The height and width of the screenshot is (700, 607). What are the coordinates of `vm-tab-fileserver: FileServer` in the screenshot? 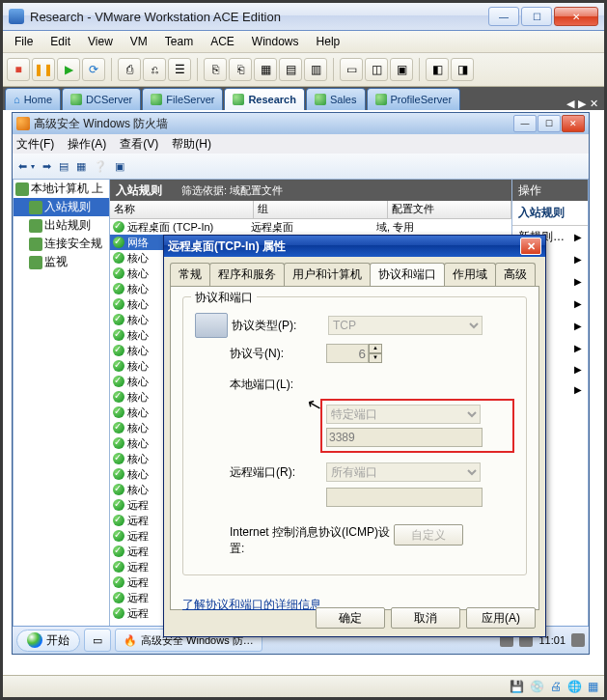 It's located at (182, 98).